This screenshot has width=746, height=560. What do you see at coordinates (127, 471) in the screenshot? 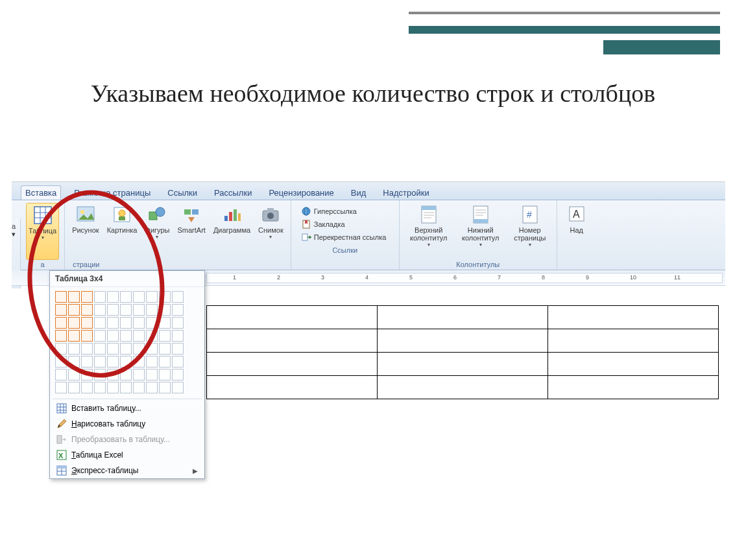
I see `express-tables-item: Экспресс-таблицы ▶` at bounding box center [127, 471].